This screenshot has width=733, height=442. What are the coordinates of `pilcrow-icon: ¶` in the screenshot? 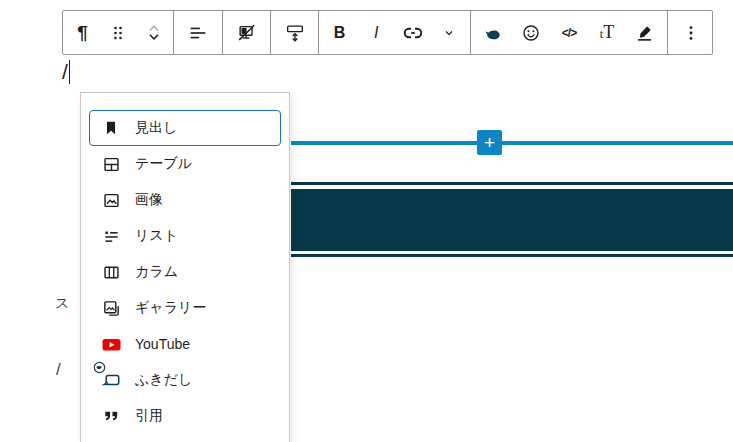 It's located at (82, 33).